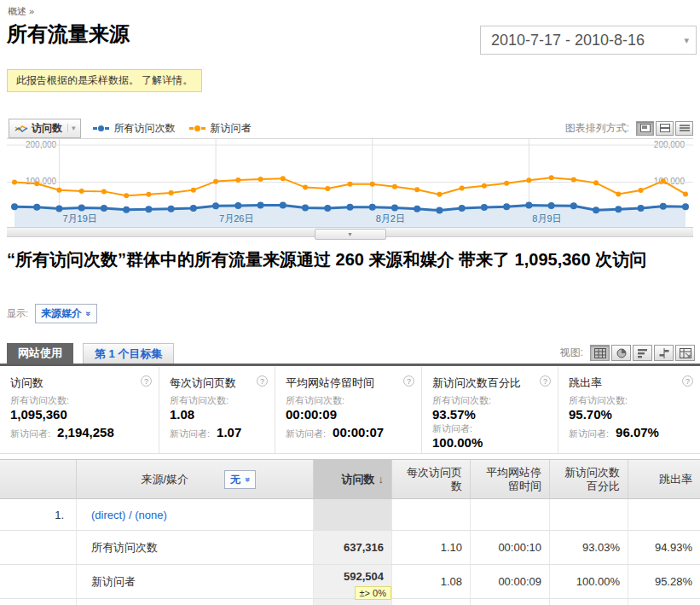  Describe the element at coordinates (589, 548) in the screenshot. I see `new-pct-cell: 93.03%` at that location.